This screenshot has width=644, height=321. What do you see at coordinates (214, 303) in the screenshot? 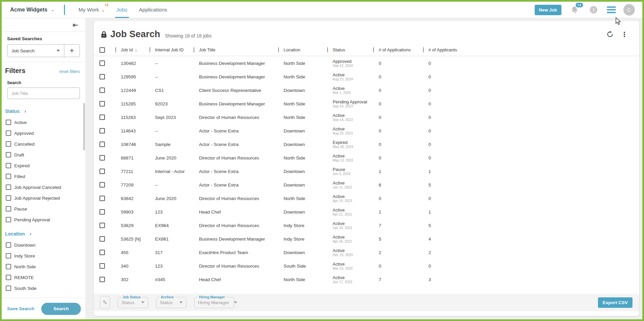
I see `hiring-manager-select: Hiring Manager Hiring Manager` at bounding box center [214, 303].